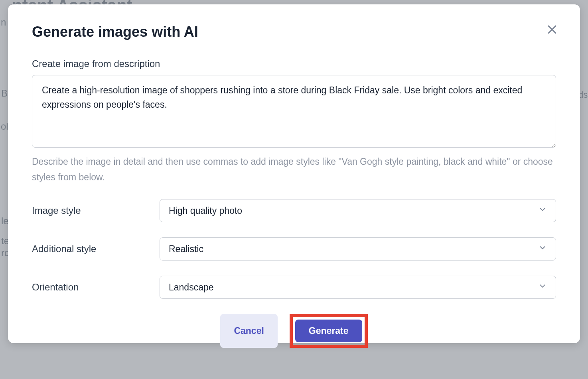 The height and width of the screenshot is (379, 588). What do you see at coordinates (96, 249) in the screenshot?
I see `additional-style-label: Additional style` at bounding box center [96, 249].